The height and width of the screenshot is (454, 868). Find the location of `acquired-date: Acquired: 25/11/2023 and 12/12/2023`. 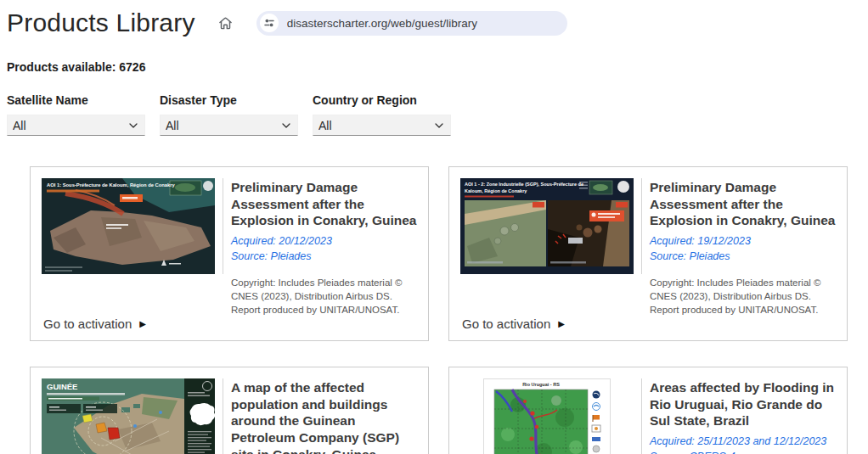

acquired-date: Acquired: 25/11/2023 and 12/12/2023 is located at coordinates (742, 441).